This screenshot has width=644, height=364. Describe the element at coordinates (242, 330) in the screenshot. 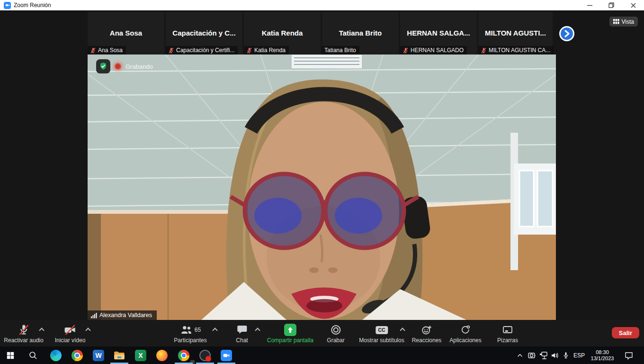

I see `chat-icon` at that location.